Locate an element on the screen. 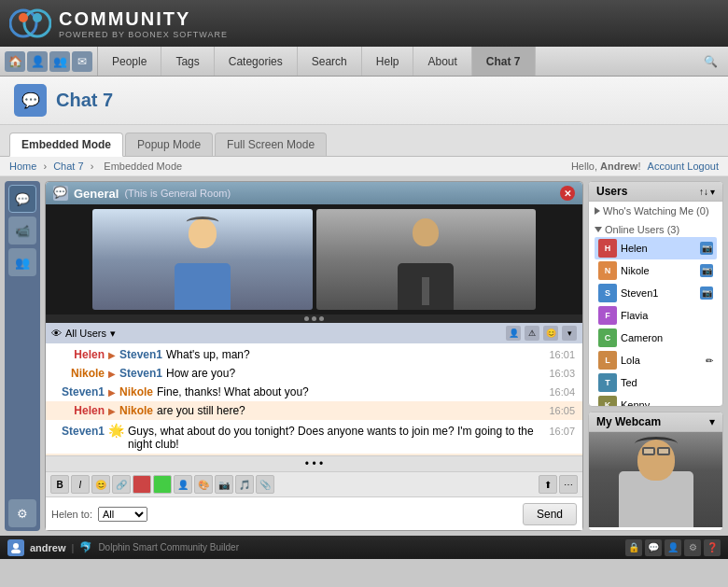 Image resolution: width=728 pixels, height=587 pixels. tab-popup: Popup Mode is located at coordinates (169, 144).